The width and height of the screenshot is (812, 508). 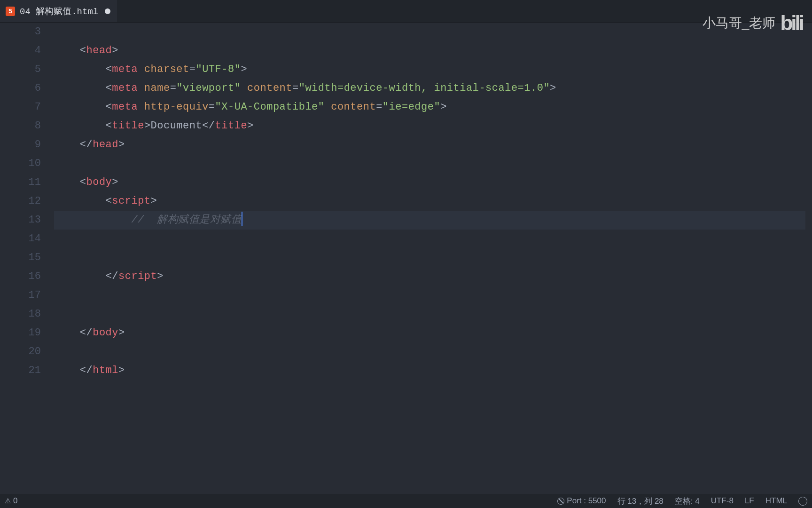 What do you see at coordinates (21, 220) in the screenshot?
I see `line-number: 13` at bounding box center [21, 220].